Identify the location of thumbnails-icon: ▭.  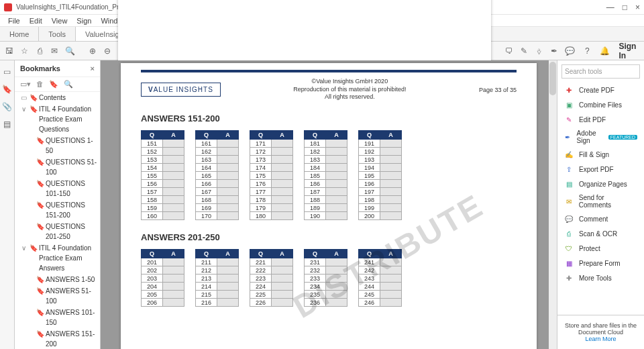
(7, 72).